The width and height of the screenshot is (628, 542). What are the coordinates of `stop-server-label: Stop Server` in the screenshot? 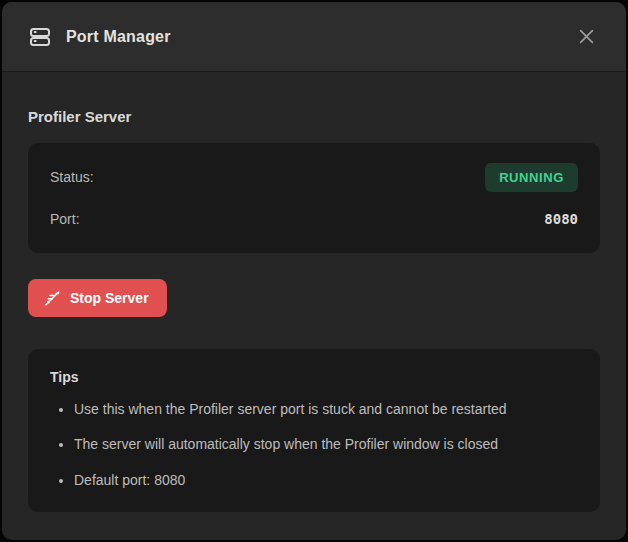 It's located at (110, 298).